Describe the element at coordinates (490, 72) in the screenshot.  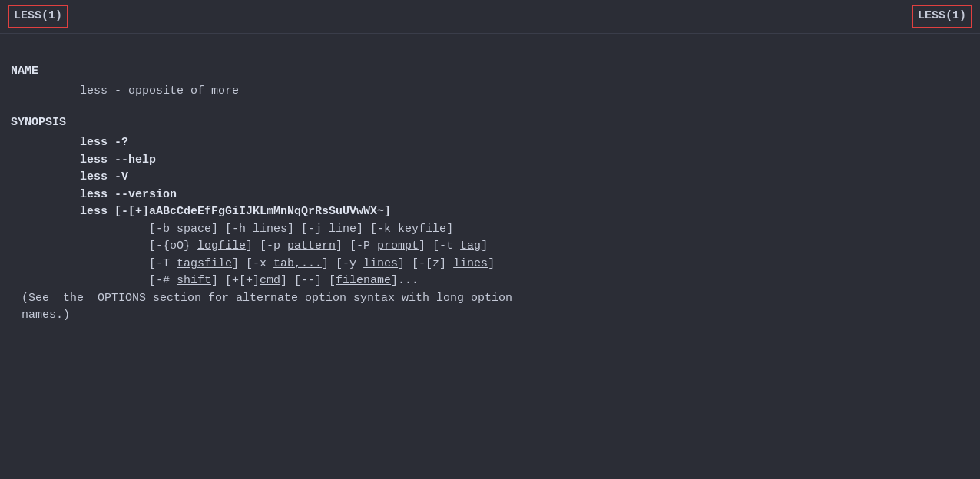
I see `name-section-header: NAME` at that location.